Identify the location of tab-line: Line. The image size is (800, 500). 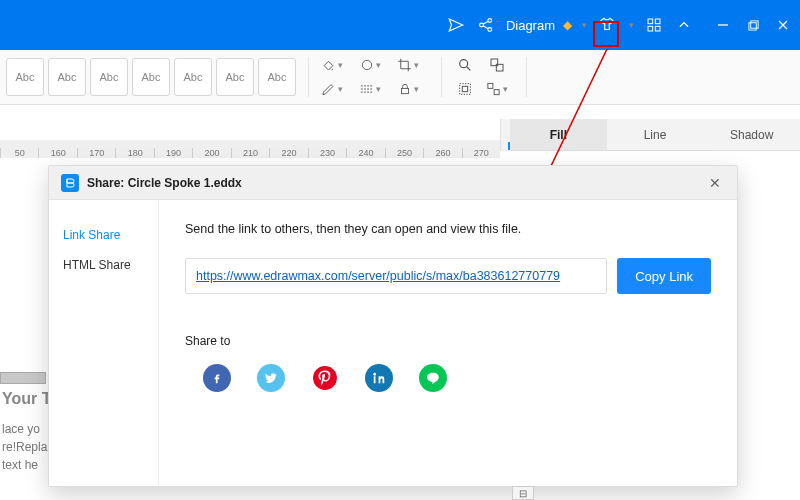
(656, 135).